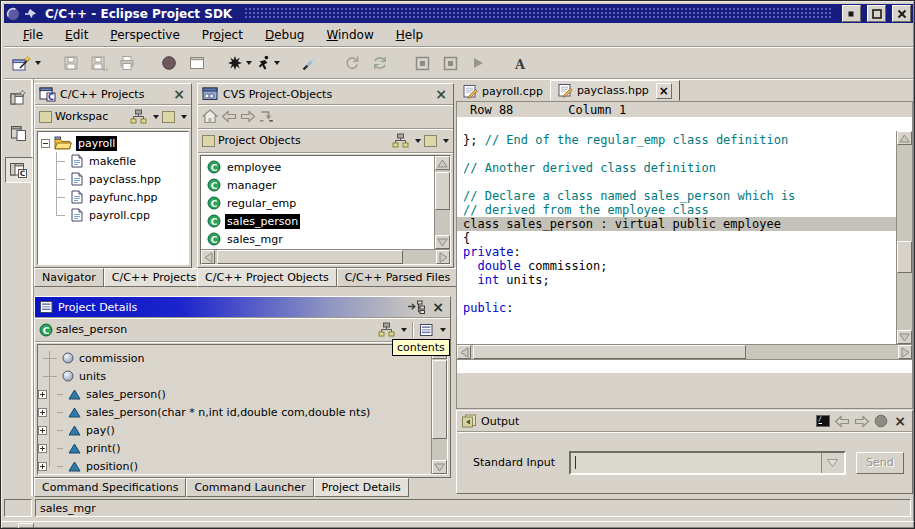 The width and height of the screenshot is (915, 529). I want to click on view-menu-dropdown-icon, so click(184, 117).